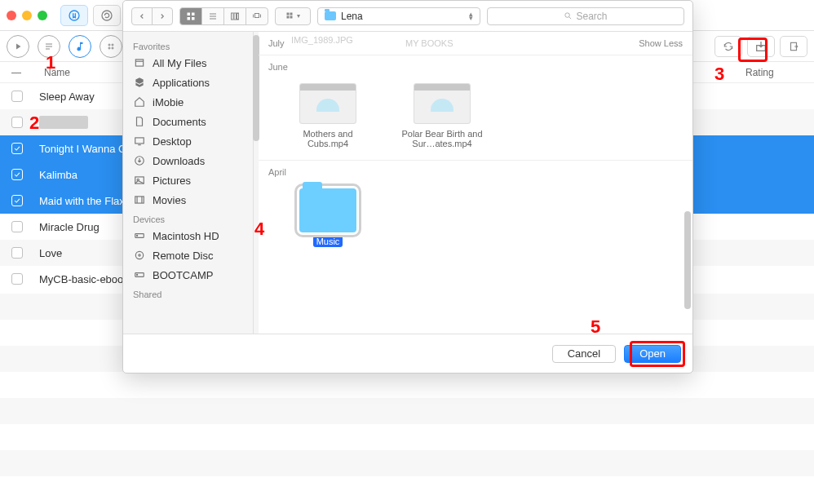 This screenshot has width=814, height=504. I want to click on folder-name: Lena, so click(352, 16).